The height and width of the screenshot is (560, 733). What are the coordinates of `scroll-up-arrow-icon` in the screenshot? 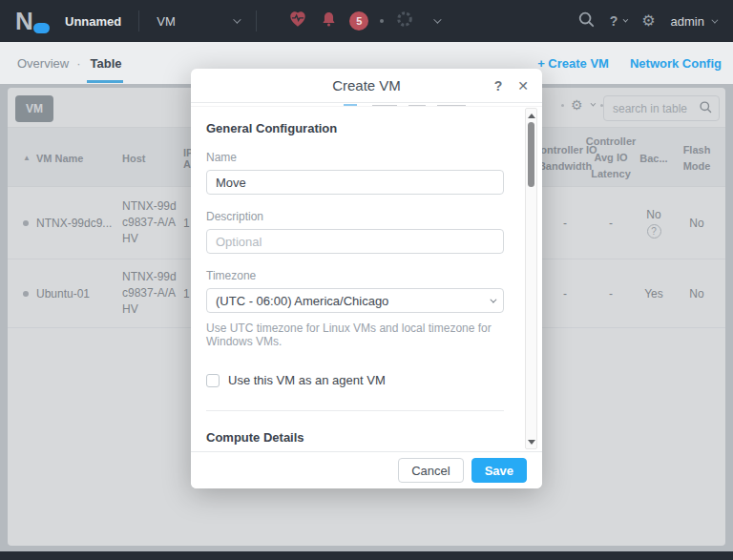 It's located at (531, 115).